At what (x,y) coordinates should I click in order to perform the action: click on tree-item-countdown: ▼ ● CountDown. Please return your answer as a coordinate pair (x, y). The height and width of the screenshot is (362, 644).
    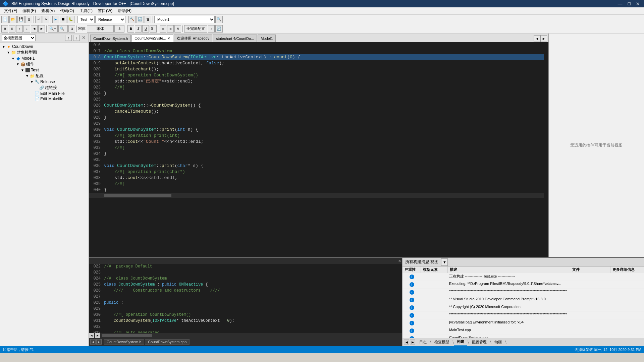
    Looking at the image, I should click on (44, 47).